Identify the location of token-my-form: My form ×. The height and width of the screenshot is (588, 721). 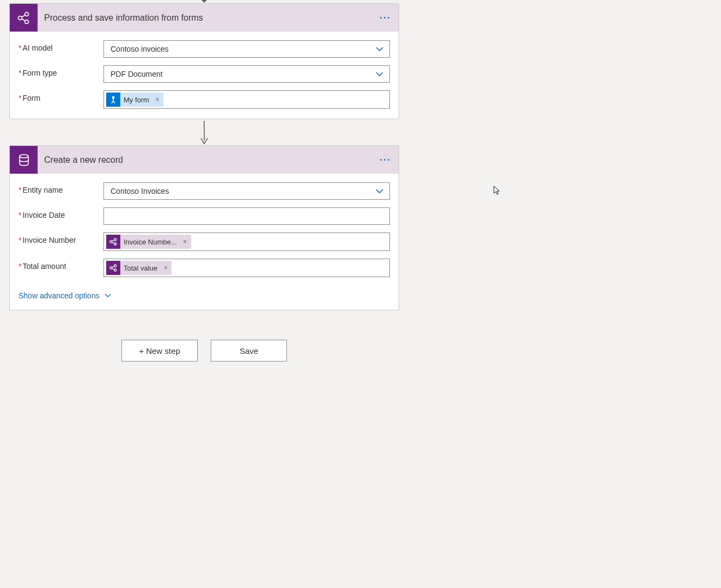
(135, 100).